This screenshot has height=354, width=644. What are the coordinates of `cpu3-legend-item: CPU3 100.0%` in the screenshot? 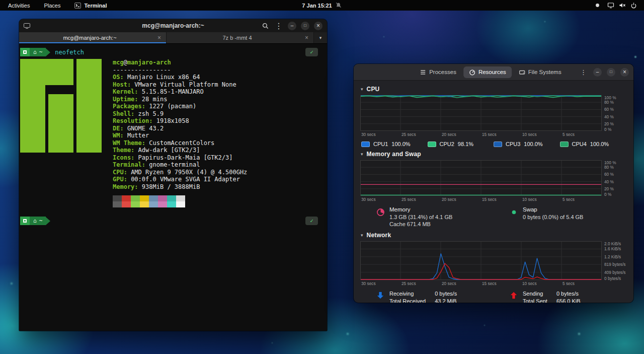 It's located at (527, 144).